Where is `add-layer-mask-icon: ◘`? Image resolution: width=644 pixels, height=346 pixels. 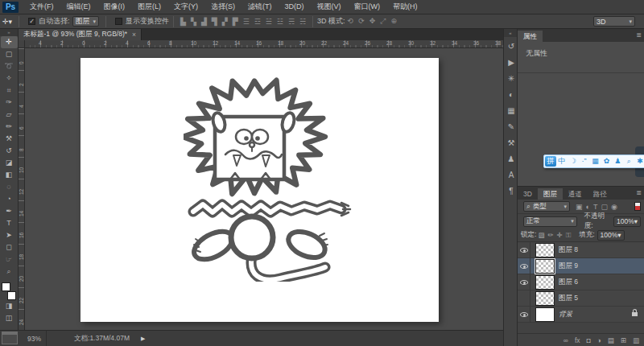 add-layer-mask-icon: ◘ is located at coordinates (589, 340).